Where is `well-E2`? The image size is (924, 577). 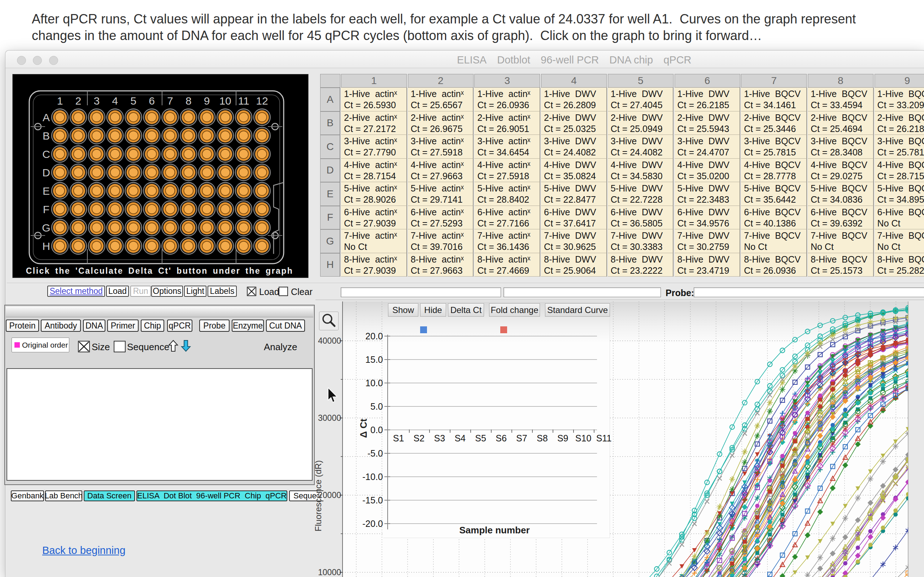 well-E2 is located at coordinates (78, 191).